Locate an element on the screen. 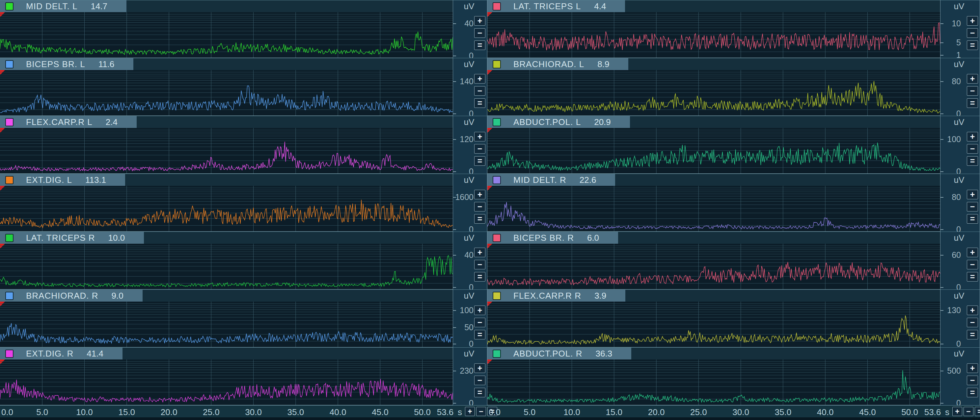 The width and height of the screenshot is (980, 420). channel-header-band: MID DELT. R 22.6 is located at coordinates (551, 180).